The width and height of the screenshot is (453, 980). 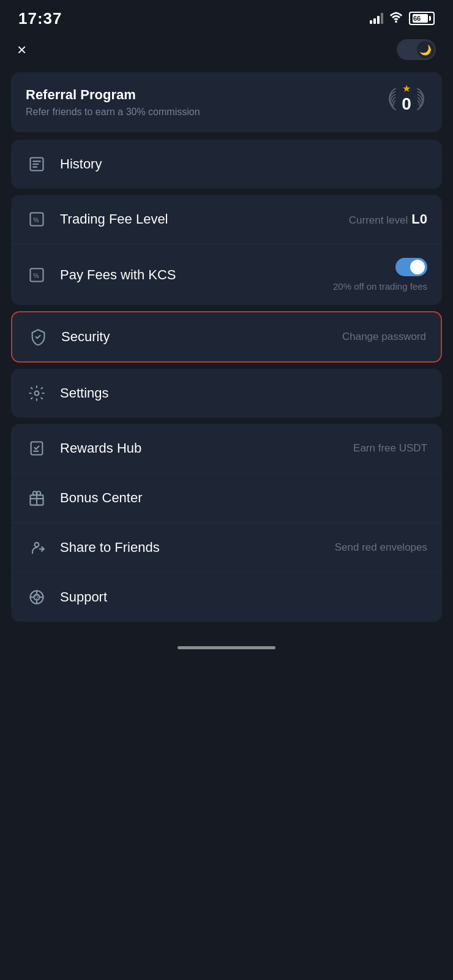 What do you see at coordinates (226, 647) in the screenshot?
I see `bottom-bar` at bounding box center [226, 647].